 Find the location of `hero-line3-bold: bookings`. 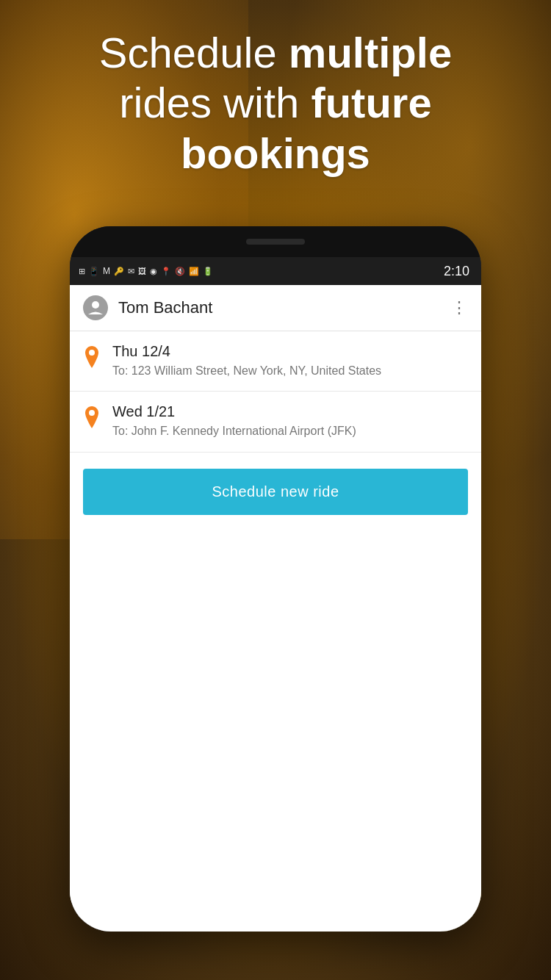

hero-line3-bold: bookings is located at coordinates (276, 153).